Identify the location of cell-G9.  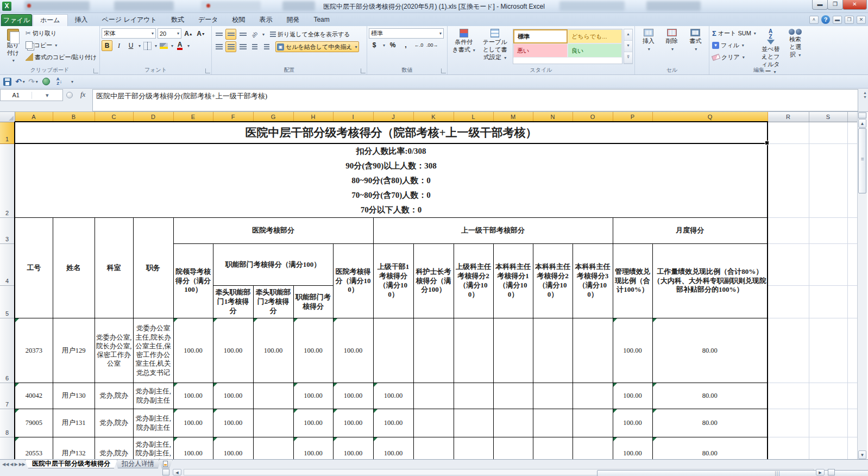
(273, 449).